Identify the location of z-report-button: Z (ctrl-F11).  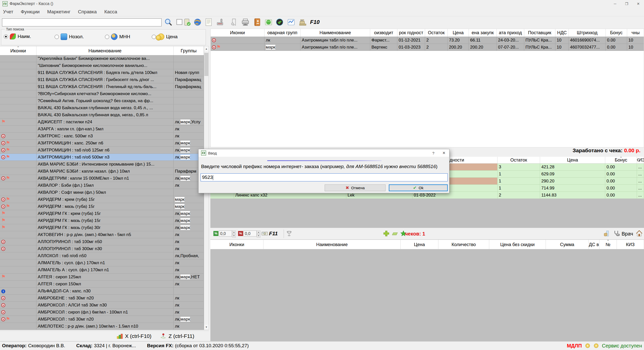
(177, 336).